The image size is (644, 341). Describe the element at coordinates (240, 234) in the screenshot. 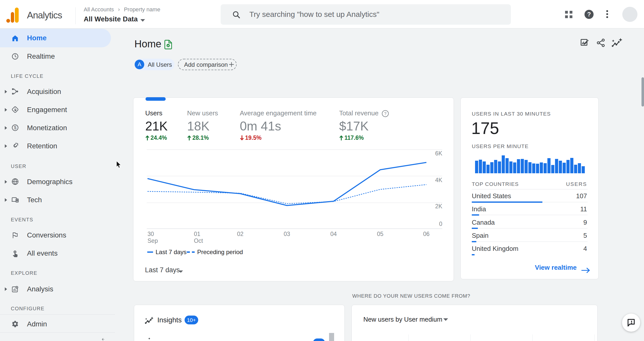

I see `svg-text: 02` at that location.